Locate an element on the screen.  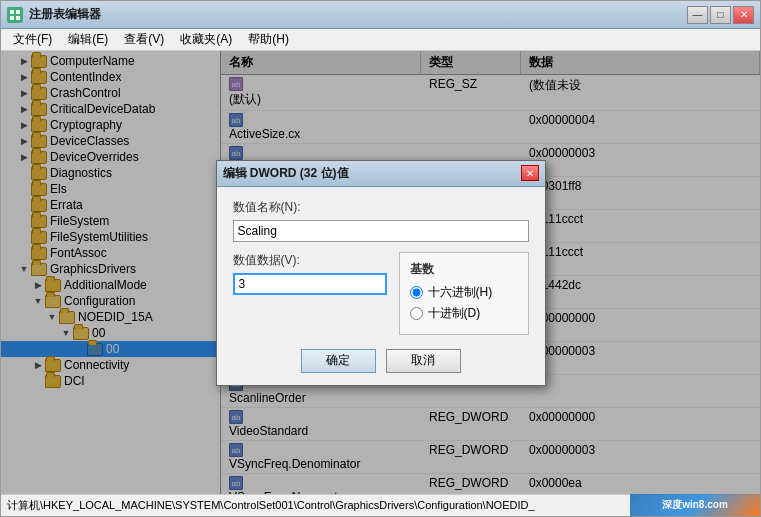
radio-hex: 十六进制(H) is located at coordinates (464, 292).